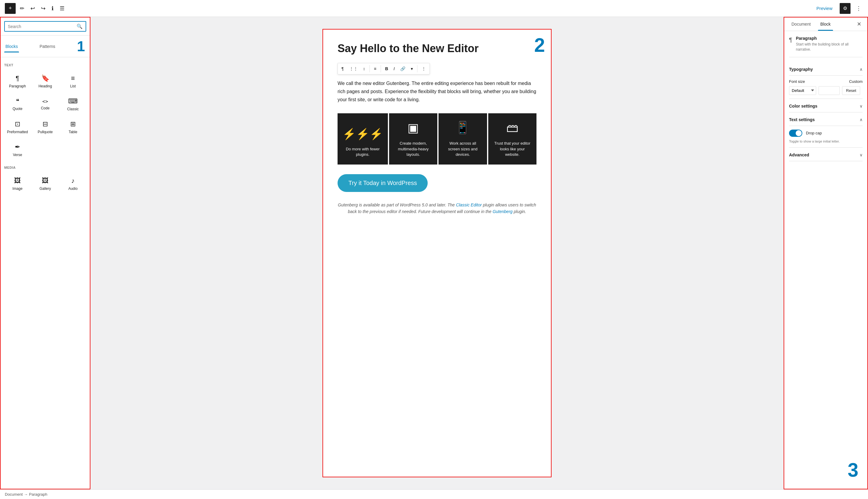  What do you see at coordinates (73, 127) in the screenshot?
I see `block-table: ⊞ Table` at bounding box center [73, 127].